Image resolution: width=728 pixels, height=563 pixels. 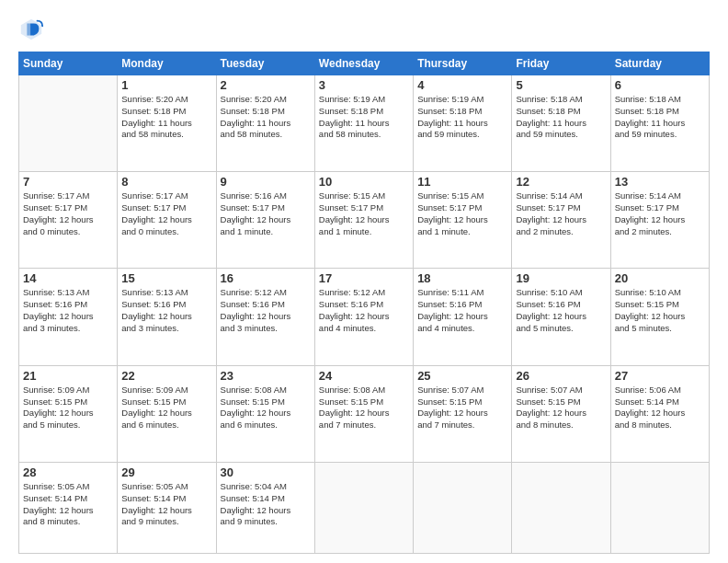 I want to click on day-info: Sunrise: 5:10 AMSunset: 5:15 PMDaylight:…, so click(x=660, y=311).